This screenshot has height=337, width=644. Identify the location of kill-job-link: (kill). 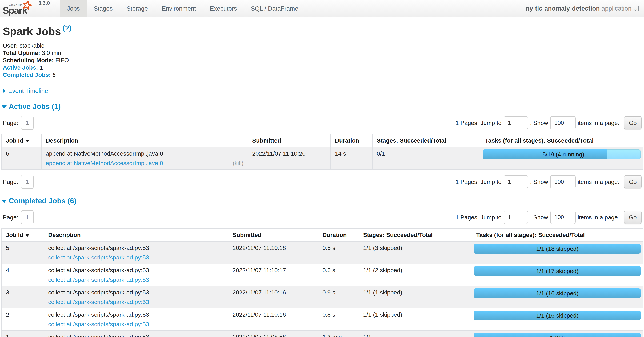
(238, 163).